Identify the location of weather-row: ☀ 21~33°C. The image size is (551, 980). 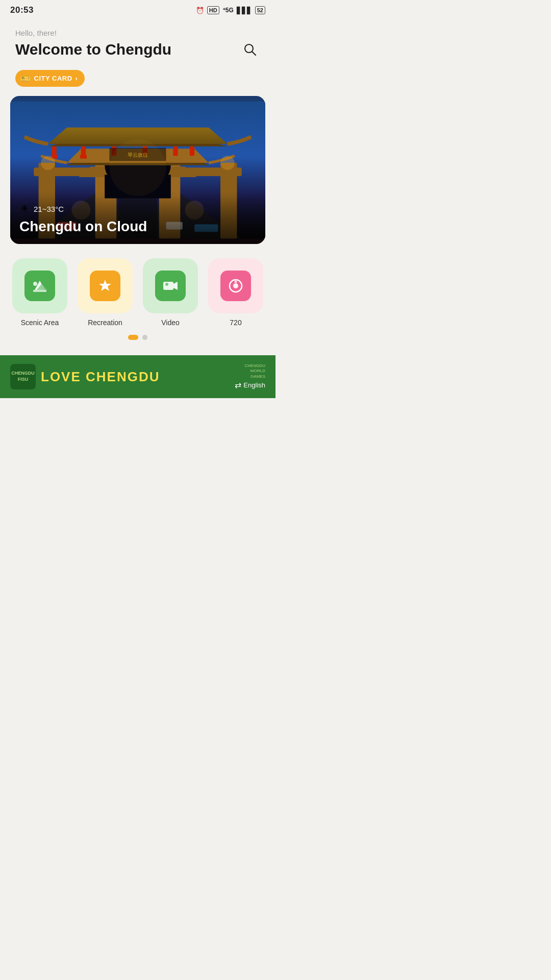
(138, 209).